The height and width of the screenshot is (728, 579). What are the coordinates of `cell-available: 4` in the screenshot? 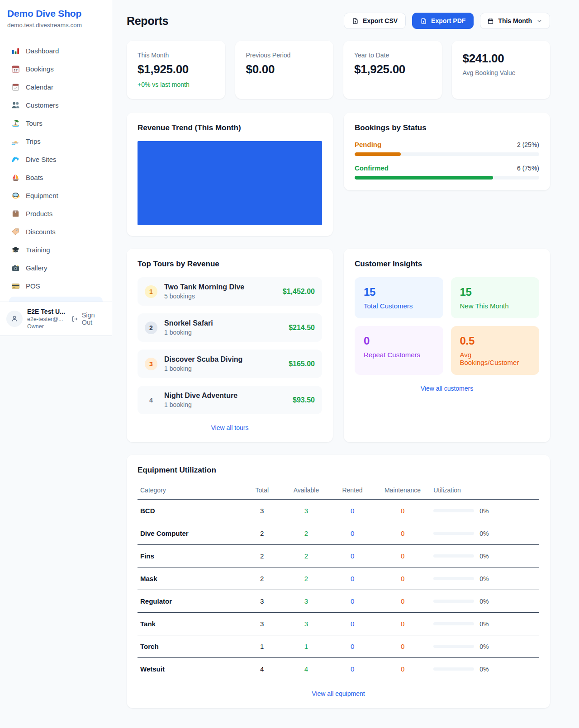 It's located at (307, 669).